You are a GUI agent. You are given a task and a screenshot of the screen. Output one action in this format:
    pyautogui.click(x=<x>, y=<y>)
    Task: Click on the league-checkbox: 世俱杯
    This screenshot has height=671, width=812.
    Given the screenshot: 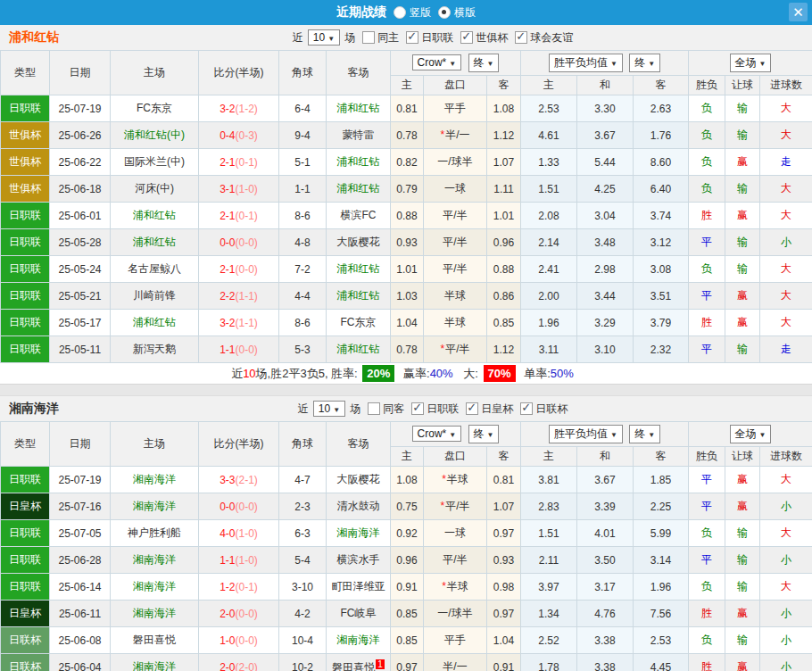 What is the action you would take?
    pyautogui.click(x=484, y=37)
    